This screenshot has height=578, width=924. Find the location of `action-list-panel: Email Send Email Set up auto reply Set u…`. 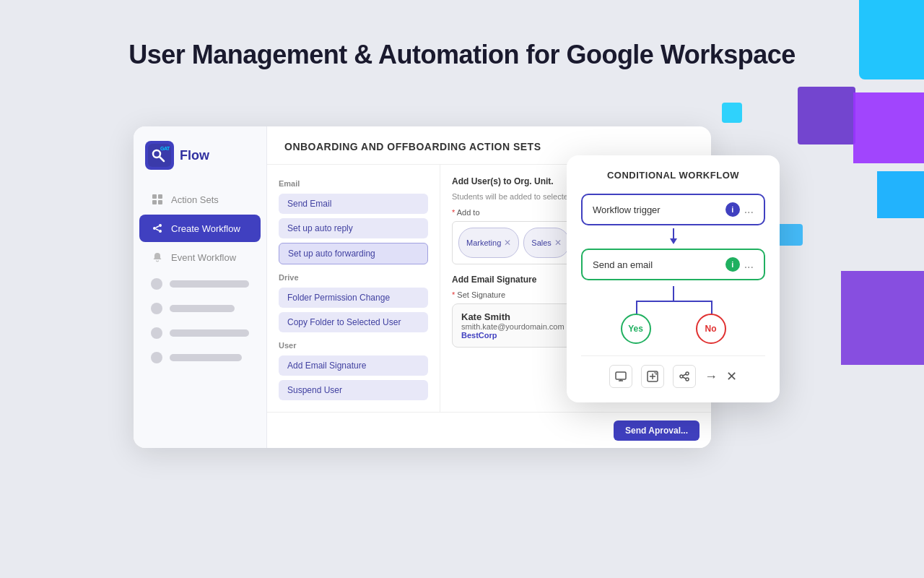

action-list-panel: Email Send Email Set up auto reply Set u… is located at coordinates (354, 303).